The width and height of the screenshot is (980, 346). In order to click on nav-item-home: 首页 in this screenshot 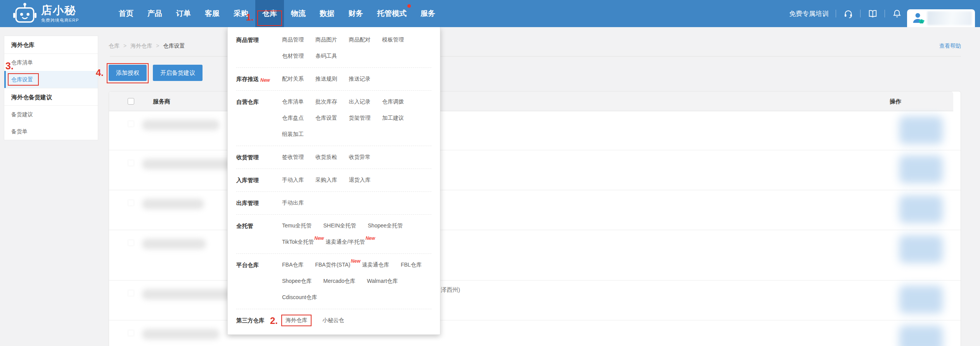, I will do `click(126, 14)`.